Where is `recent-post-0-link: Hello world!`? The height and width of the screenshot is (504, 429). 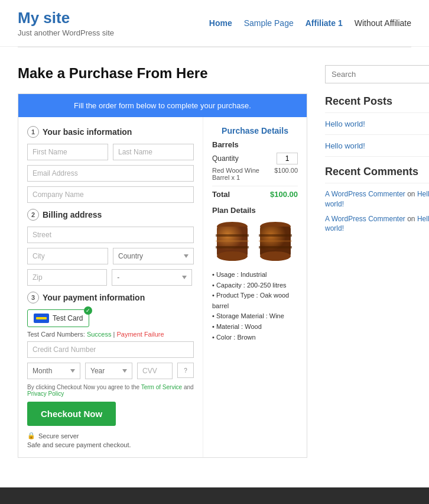 recent-post-0-link: Hello world! is located at coordinates (345, 124).